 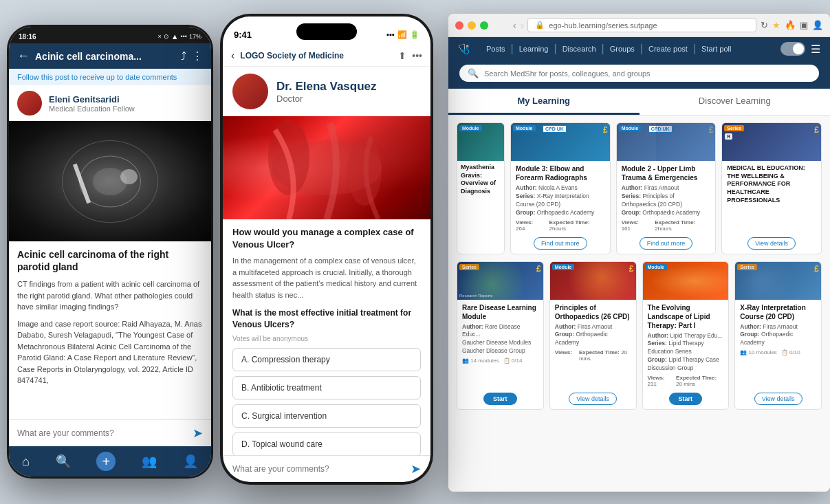 What do you see at coordinates (166, 36) in the screenshot?
I see `bluetooth-icon: ⊙` at bounding box center [166, 36].